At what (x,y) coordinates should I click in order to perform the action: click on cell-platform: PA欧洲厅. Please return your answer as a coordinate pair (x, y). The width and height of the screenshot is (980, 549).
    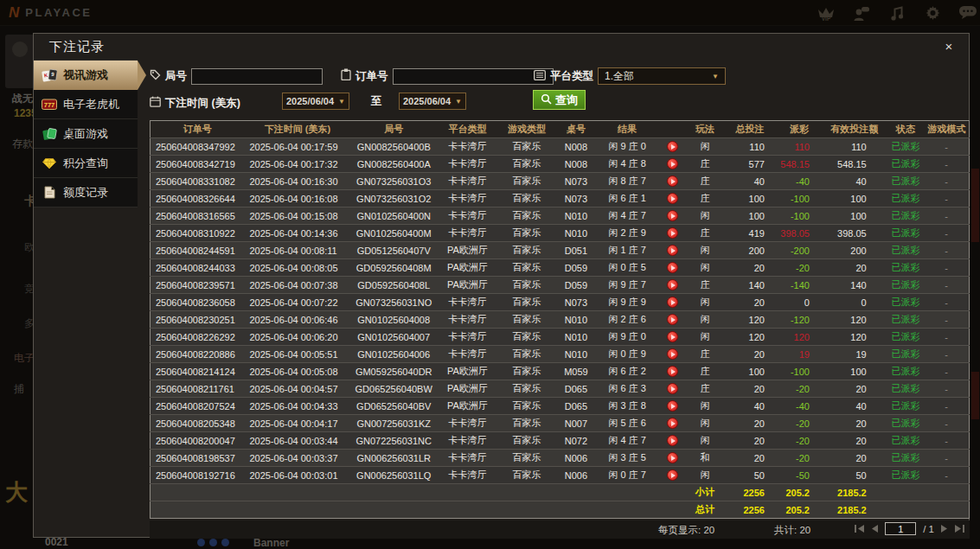
    Looking at the image, I should click on (467, 268).